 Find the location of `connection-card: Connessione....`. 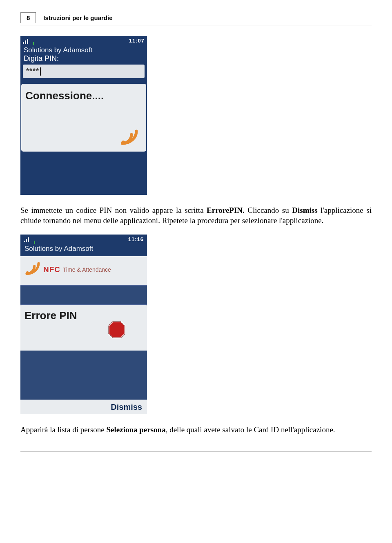

connection-card: Connessione.... is located at coordinates (84, 118).